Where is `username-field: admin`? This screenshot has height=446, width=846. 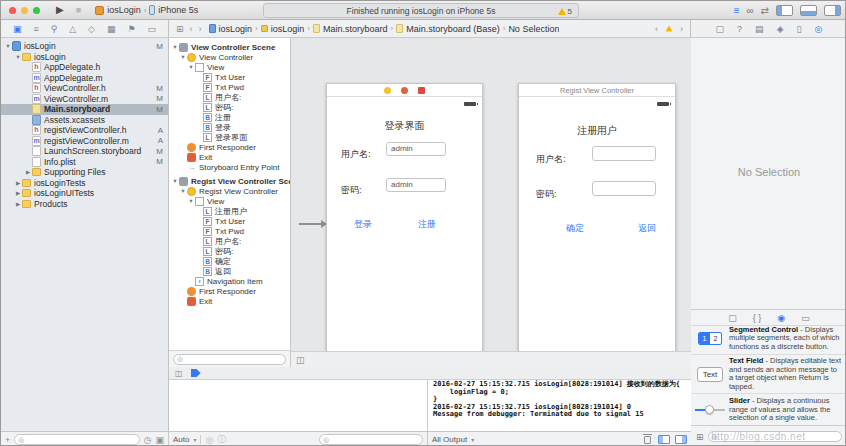
username-field: admin is located at coordinates (416, 149).